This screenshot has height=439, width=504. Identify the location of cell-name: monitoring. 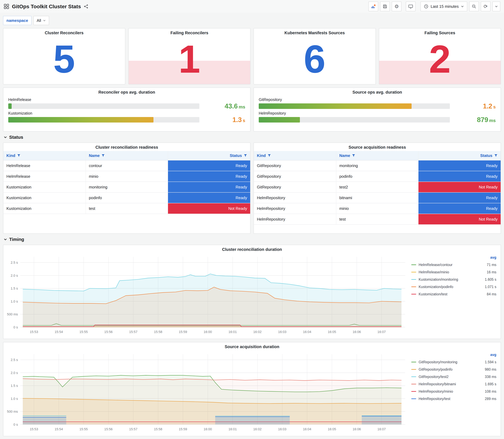
(377, 166).